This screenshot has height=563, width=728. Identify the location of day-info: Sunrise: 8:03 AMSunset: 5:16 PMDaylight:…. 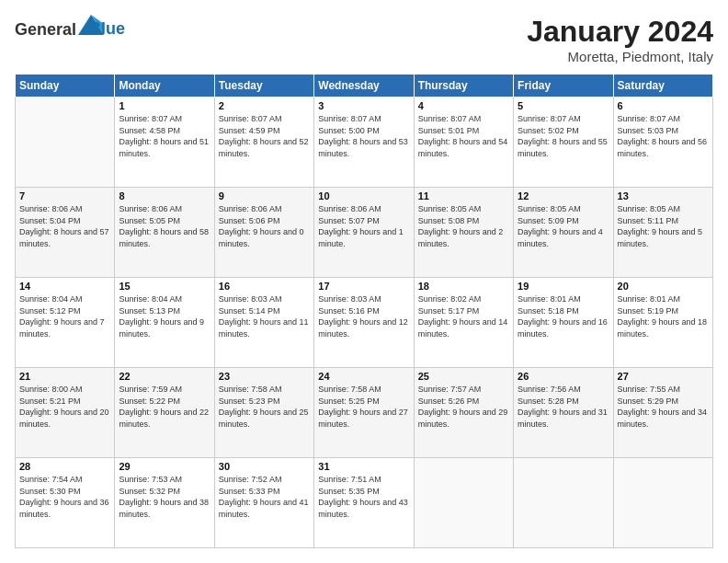
(364, 316).